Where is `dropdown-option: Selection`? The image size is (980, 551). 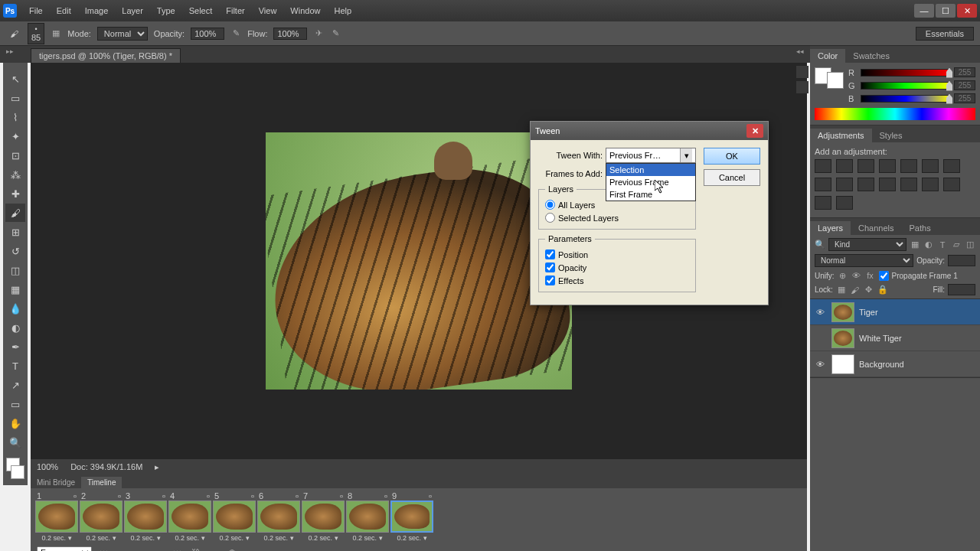 dropdown-option: Selection is located at coordinates (651, 170).